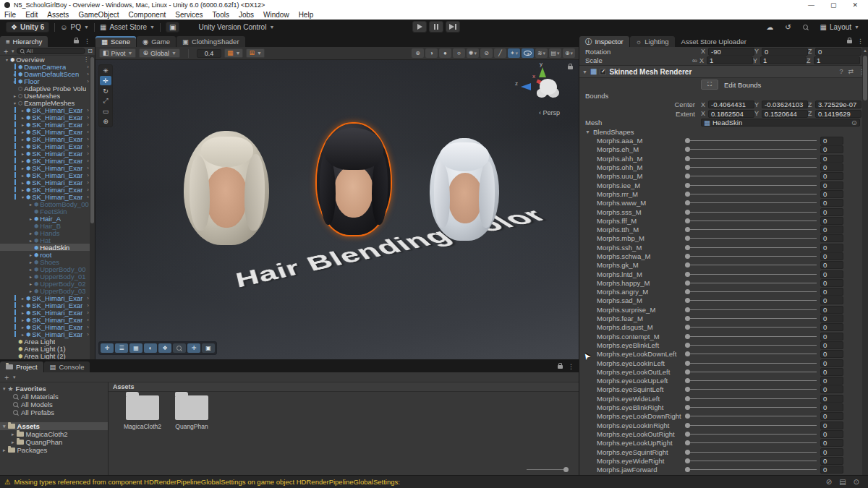 Image resolution: width=868 pixels, height=488 pixels. What do you see at coordinates (446, 53) in the screenshot?
I see `lighting-toggle-button: ●` at bounding box center [446, 53].